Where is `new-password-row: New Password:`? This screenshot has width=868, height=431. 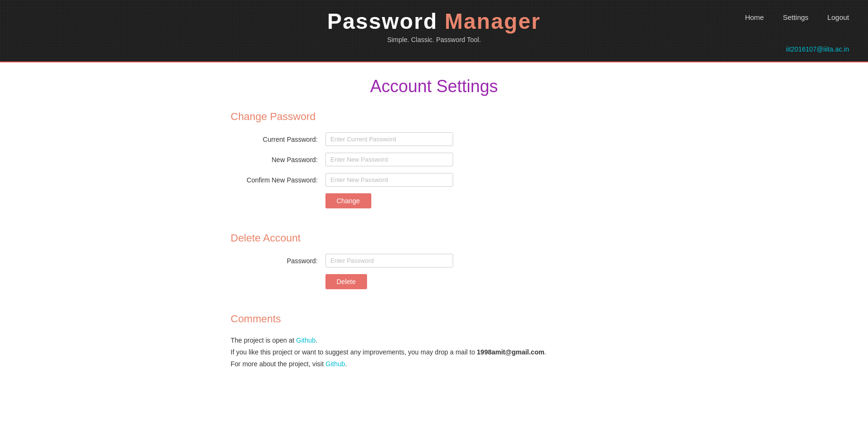
new-password-row: New Password: is located at coordinates (434, 160).